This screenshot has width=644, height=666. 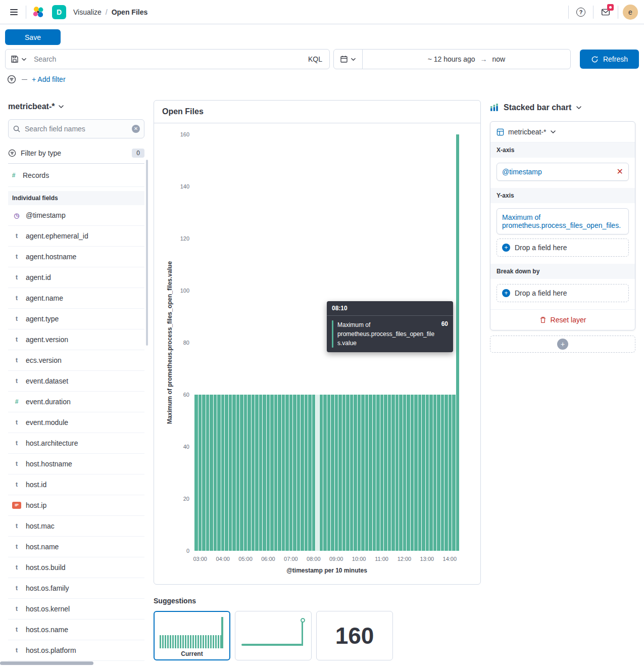 I want to click on field-item-agent.ephemeral_id: tagent.ephemeral_id, so click(x=76, y=236).